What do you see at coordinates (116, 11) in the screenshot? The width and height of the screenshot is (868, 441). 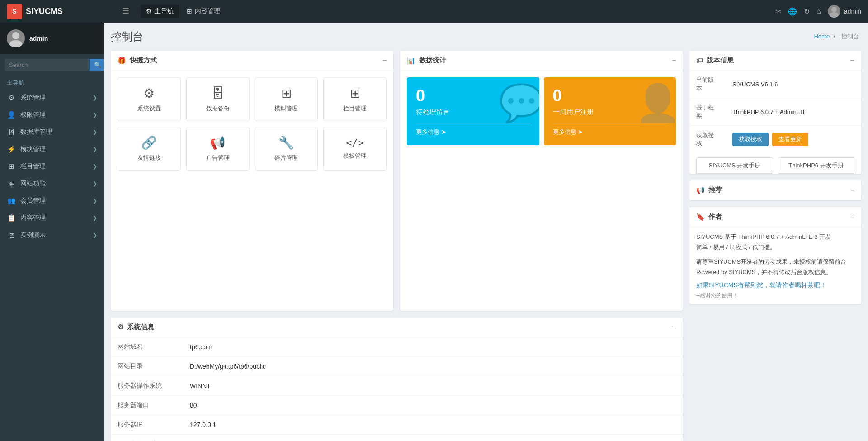 I see `navbar-left: S SIYUCMS ☰ ⚙ 主导航 ⊞ 内容管理` at bounding box center [116, 11].